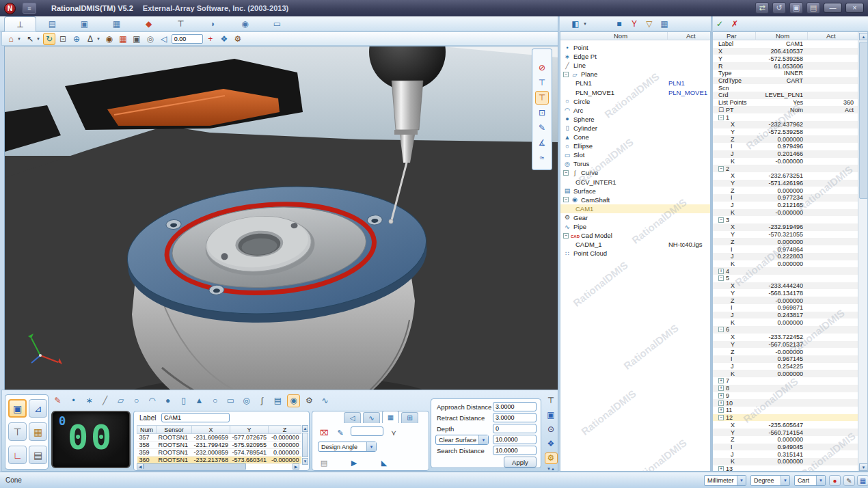 Image resolution: width=868 pixels, height=488 pixels. Describe the element at coordinates (785, 87) in the screenshot. I see `prop-row-scn: Scn` at that location.